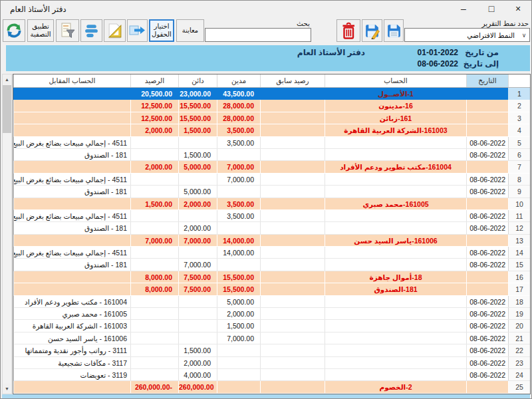 Image resolution: width=532 pixels, height=399 pixels. Describe the element at coordinates (519, 375) in the screenshot. I see `cell-num: 24` at that location.